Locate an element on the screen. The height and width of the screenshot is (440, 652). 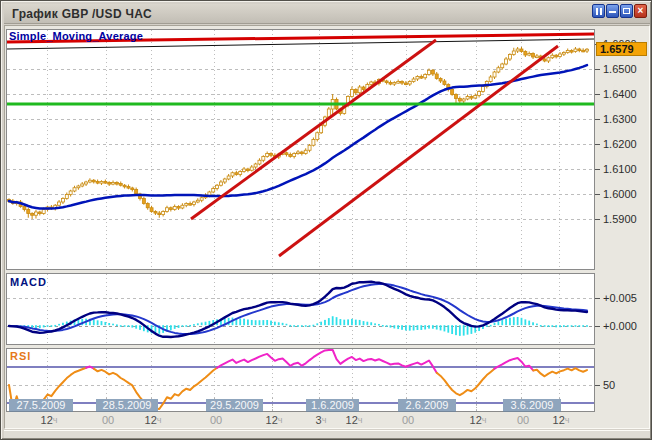
macd-pane-label: MACD is located at coordinates (28, 282).